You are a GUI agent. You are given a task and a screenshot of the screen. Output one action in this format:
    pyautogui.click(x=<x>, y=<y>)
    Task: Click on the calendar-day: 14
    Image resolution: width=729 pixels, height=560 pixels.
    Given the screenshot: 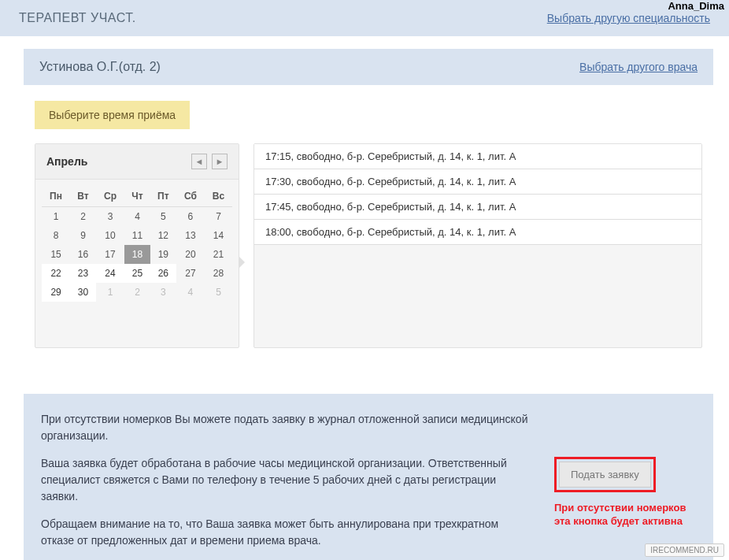 What is the action you would take?
    pyautogui.click(x=219, y=235)
    